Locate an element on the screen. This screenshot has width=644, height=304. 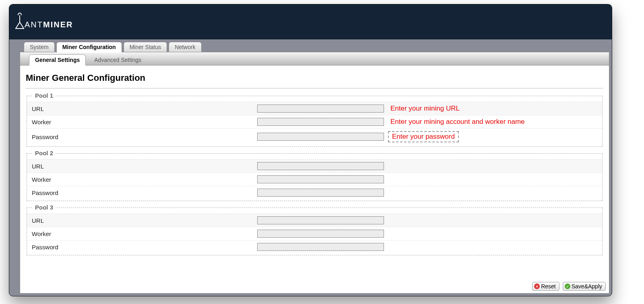
pool-1-password-row: Password Enter your password is located at coordinates (315, 137).